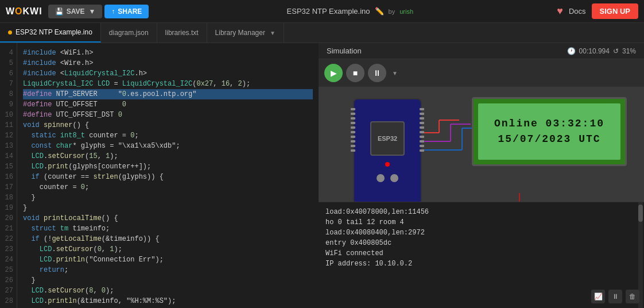  What do you see at coordinates (406, 11) in the screenshot?
I see `author-link: urish` at bounding box center [406, 11].